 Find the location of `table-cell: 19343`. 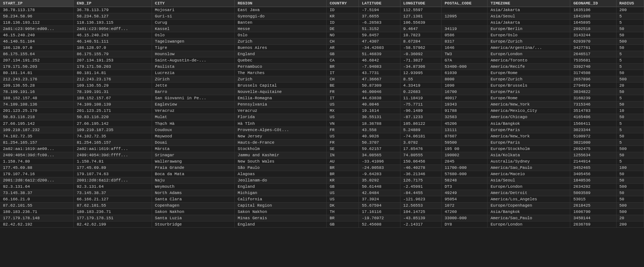

table-cell: 19343 is located at coordinates (465, 104).